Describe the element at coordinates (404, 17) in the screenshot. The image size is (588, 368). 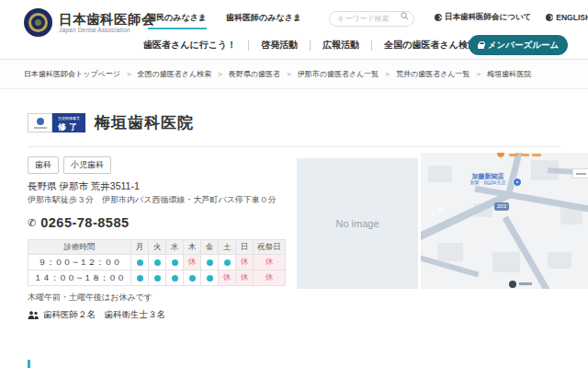
I see `search-icon` at that location.